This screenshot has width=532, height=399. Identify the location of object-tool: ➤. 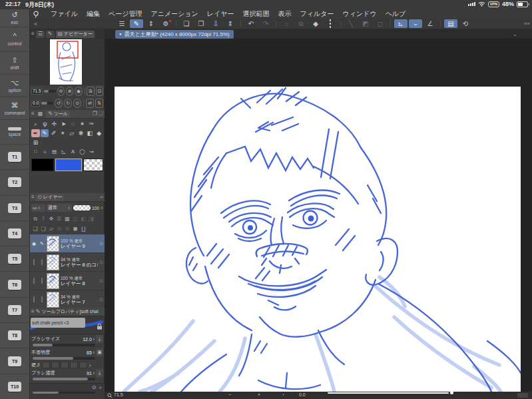
(64, 124).